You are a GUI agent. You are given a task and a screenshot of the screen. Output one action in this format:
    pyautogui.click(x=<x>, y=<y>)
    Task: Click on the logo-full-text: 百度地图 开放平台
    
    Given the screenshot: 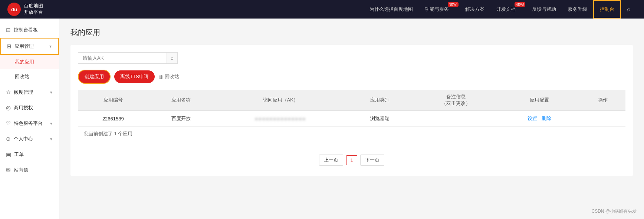 What is the action you would take?
    pyautogui.click(x=33, y=9)
    